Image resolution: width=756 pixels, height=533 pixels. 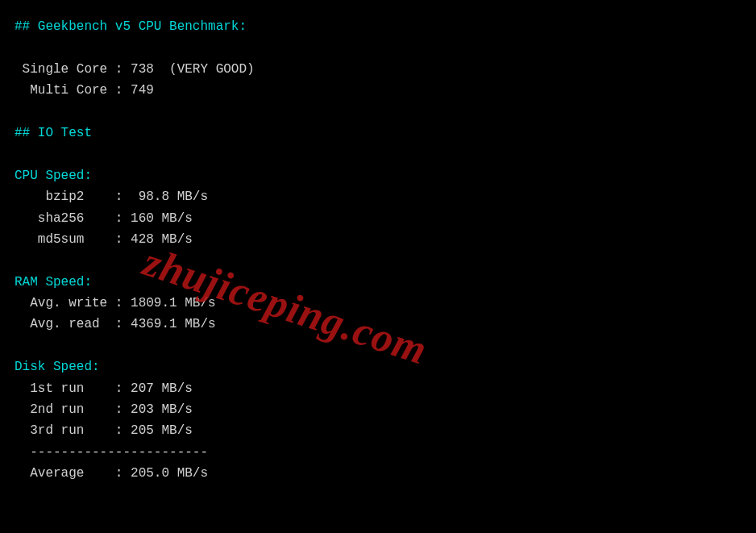 What do you see at coordinates (53, 282) in the screenshot?
I see `ram-speed-header: RAM Speed:` at bounding box center [53, 282].